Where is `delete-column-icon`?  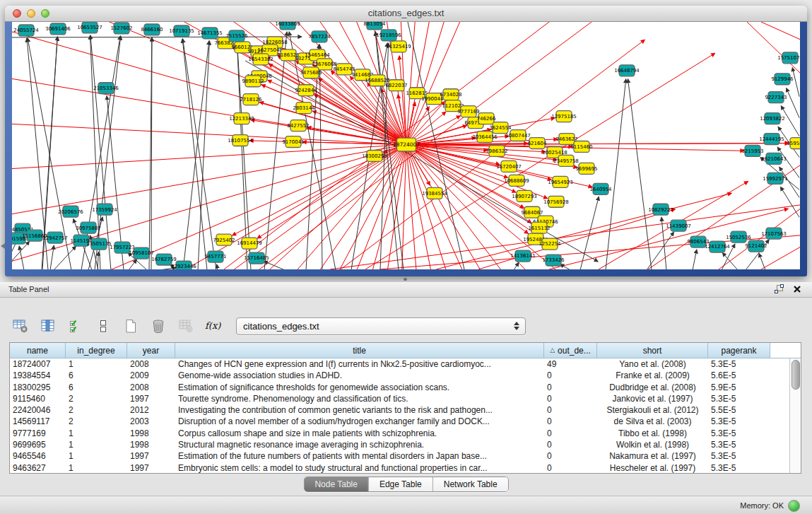 delete-column-icon is located at coordinates (158, 326).